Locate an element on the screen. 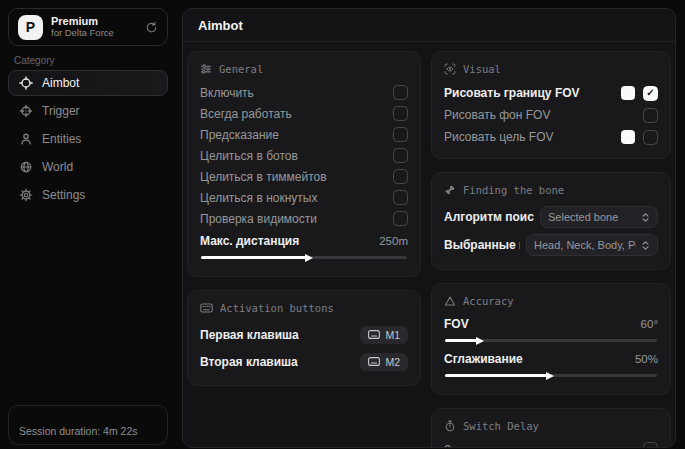  selected-bones-select: Head, Neck, Body, Pe... is located at coordinates (592, 245).